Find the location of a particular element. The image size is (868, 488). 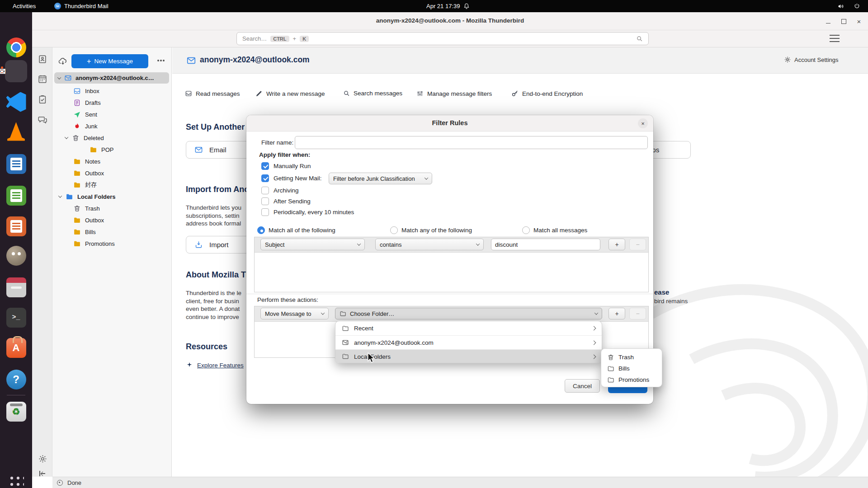

focused-app-menu: ✉ Thunderbird Mail is located at coordinates (81, 6).